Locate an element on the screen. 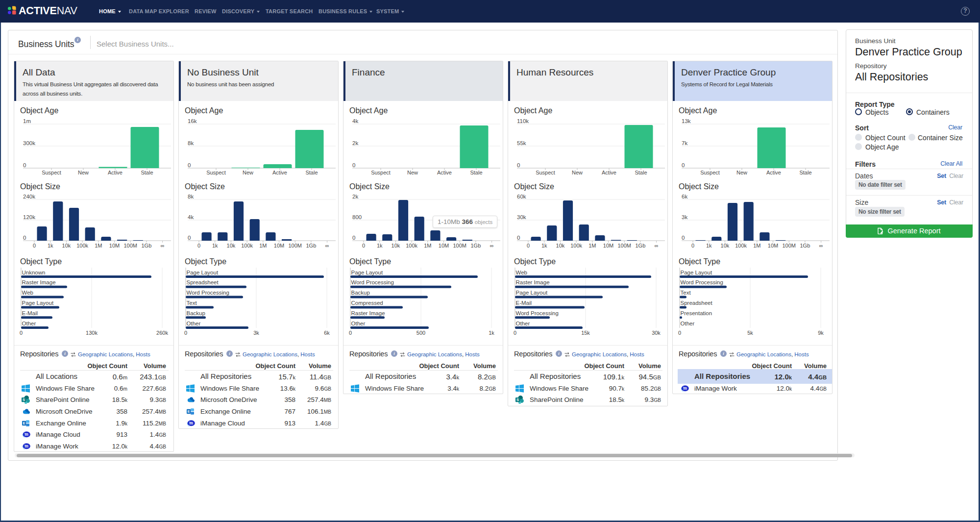 The height and width of the screenshot is (522, 980). svg-text: Unknown is located at coordinates (34, 273).